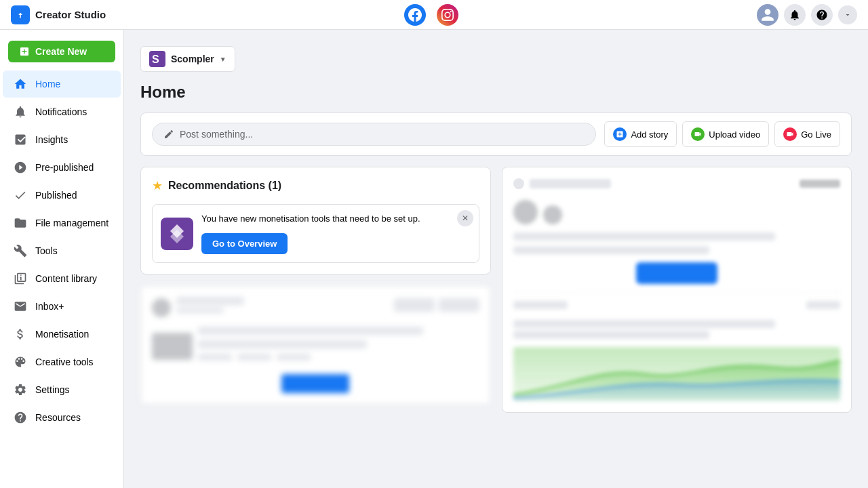 Image resolution: width=868 pixels, height=488 pixels. What do you see at coordinates (316, 345) in the screenshot?
I see `blurred-post-card` at bounding box center [316, 345].